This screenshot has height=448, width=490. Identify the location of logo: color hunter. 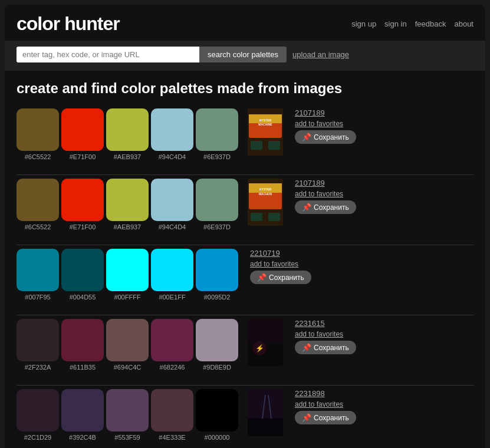
(68, 24).